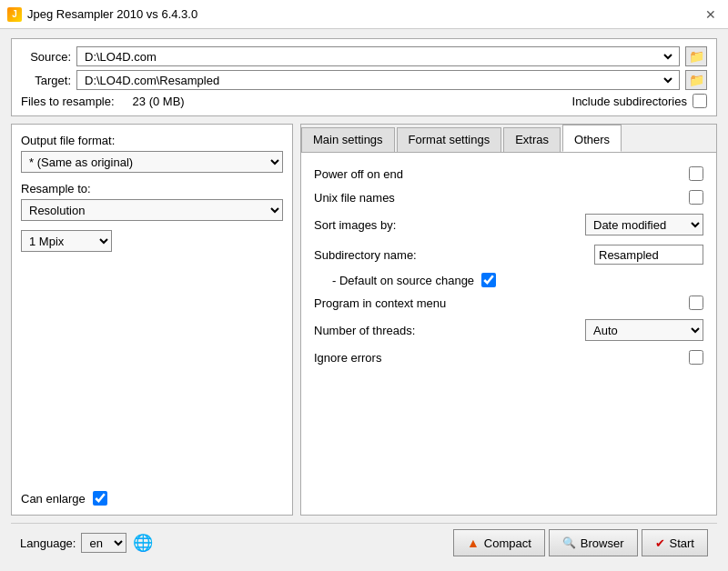  What do you see at coordinates (592, 138) in the screenshot?
I see `tab-others: Others` at bounding box center [592, 138].